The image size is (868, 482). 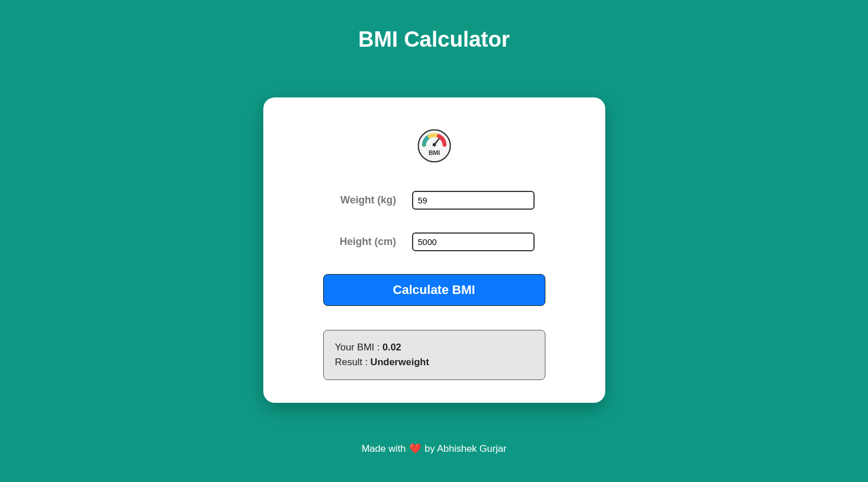 I want to click on height-input, so click(x=473, y=242).